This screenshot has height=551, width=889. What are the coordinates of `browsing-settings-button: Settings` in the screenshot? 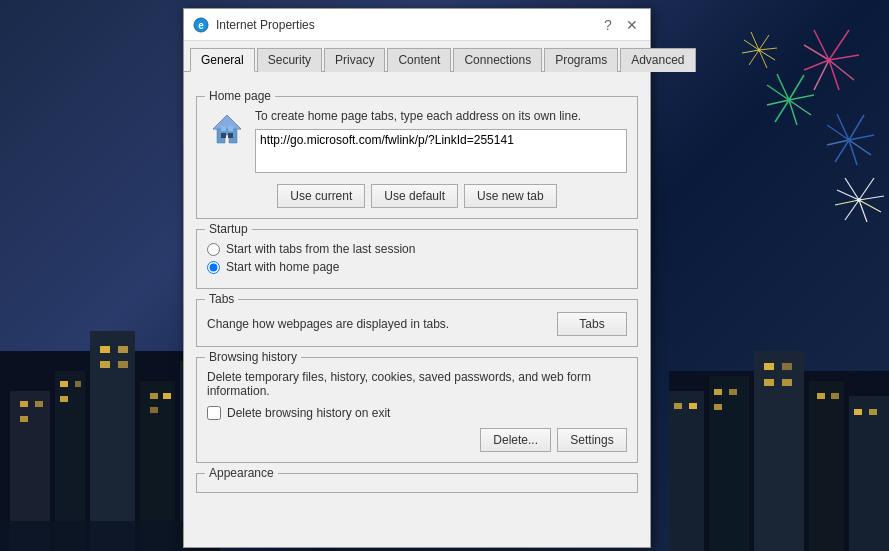 It's located at (592, 440).